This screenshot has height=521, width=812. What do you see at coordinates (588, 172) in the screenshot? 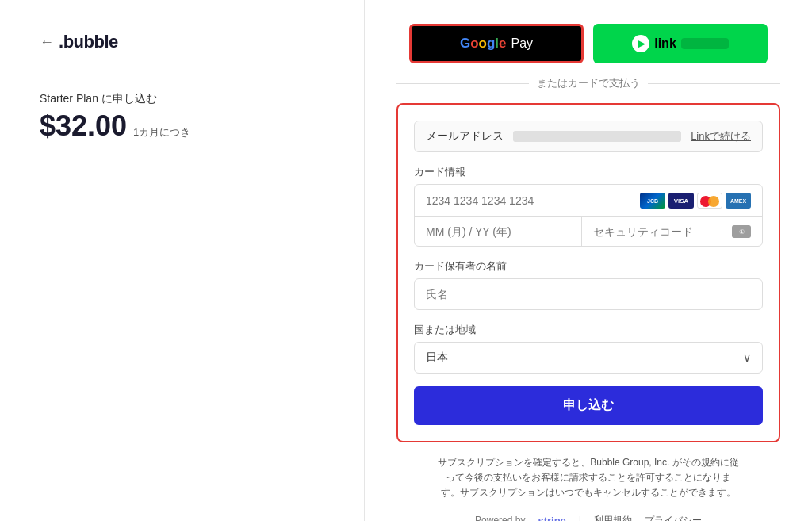
I see `card-section-label: カード情報` at bounding box center [588, 172].